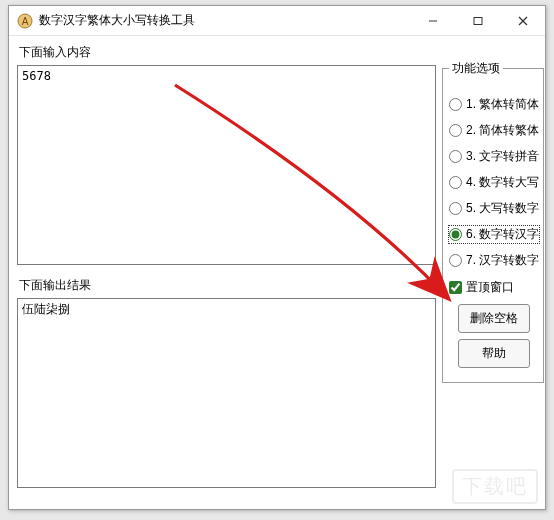 The height and width of the screenshot is (520, 554). Describe the element at coordinates (228, 52) in the screenshot. I see `input-label: 下面输入内容` at that location.